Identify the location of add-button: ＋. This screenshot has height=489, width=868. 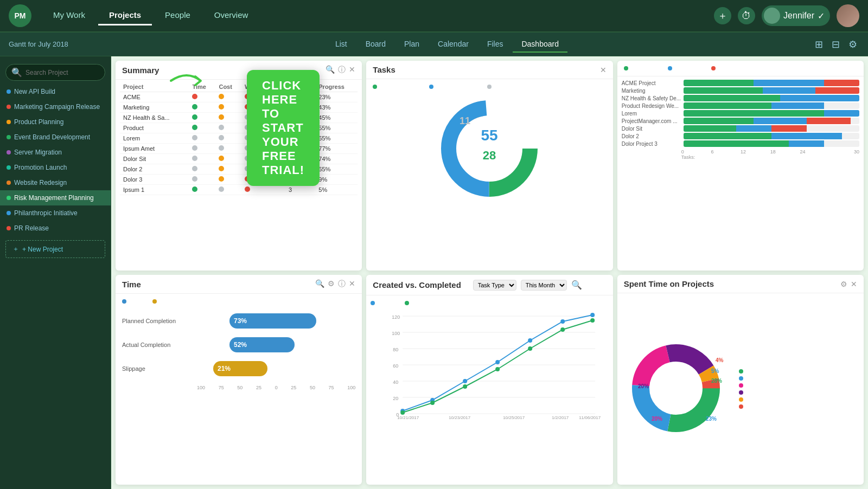
(723, 16).